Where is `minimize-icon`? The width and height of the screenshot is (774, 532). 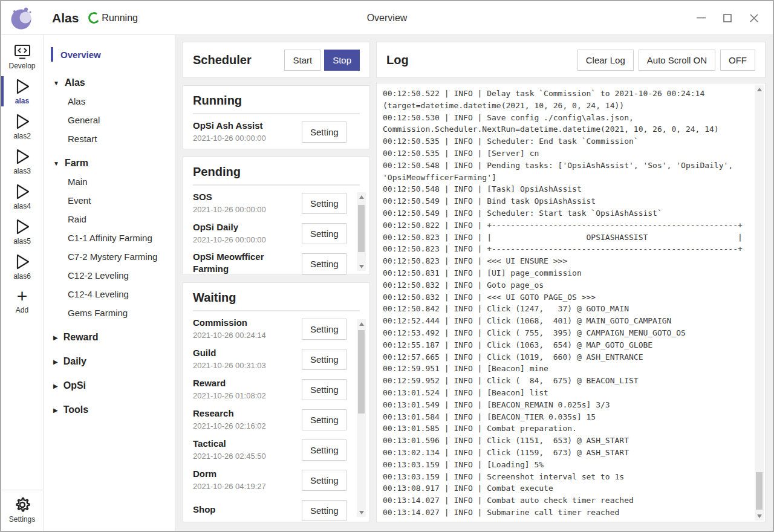 minimize-icon is located at coordinates (701, 18).